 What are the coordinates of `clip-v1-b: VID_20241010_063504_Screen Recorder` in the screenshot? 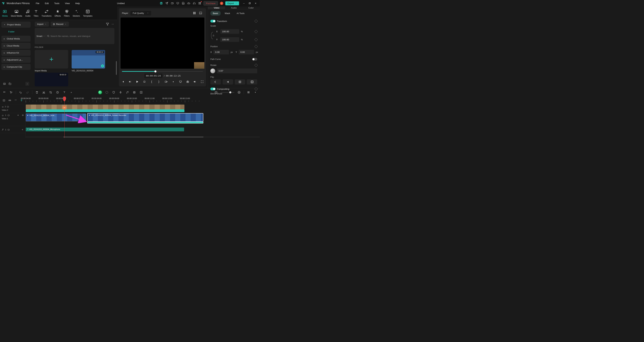 It's located at (145, 118).